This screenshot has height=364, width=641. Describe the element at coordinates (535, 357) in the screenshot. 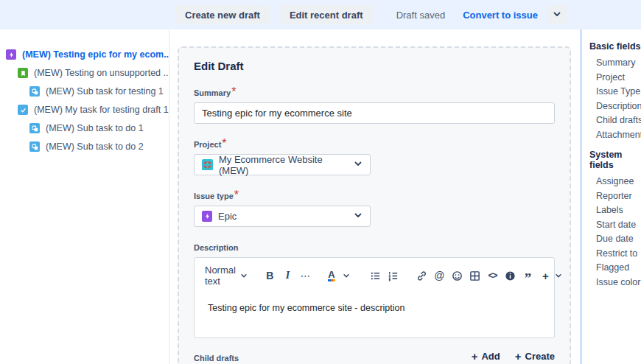

I see `create-child-draft-button: + Create` at that location.